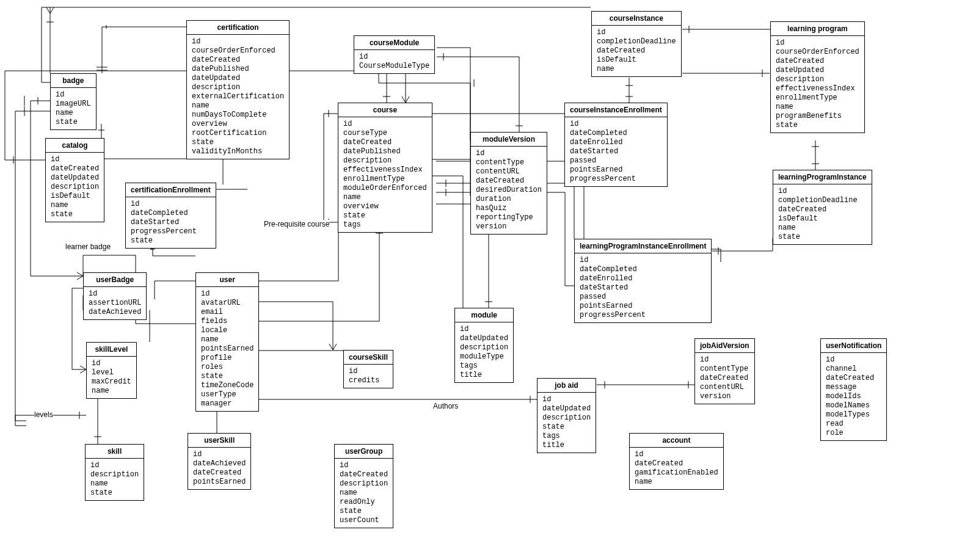 The width and height of the screenshot is (973, 560). What do you see at coordinates (509, 227) in the screenshot?
I see `entity-attr: version` at bounding box center [509, 227].